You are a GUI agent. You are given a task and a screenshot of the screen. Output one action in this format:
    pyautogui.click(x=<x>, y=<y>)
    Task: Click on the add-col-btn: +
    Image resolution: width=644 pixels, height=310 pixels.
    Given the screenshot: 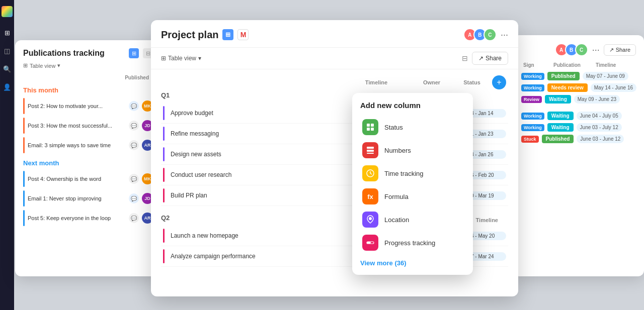 What is the action you would take?
    pyautogui.click(x=499, y=82)
    